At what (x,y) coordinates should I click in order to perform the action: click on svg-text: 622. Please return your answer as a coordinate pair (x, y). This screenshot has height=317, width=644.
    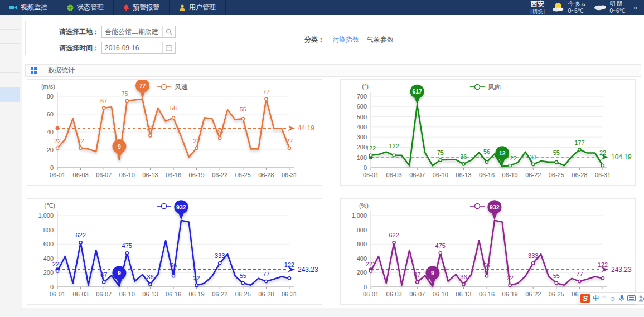
    Looking at the image, I should click on (394, 235).